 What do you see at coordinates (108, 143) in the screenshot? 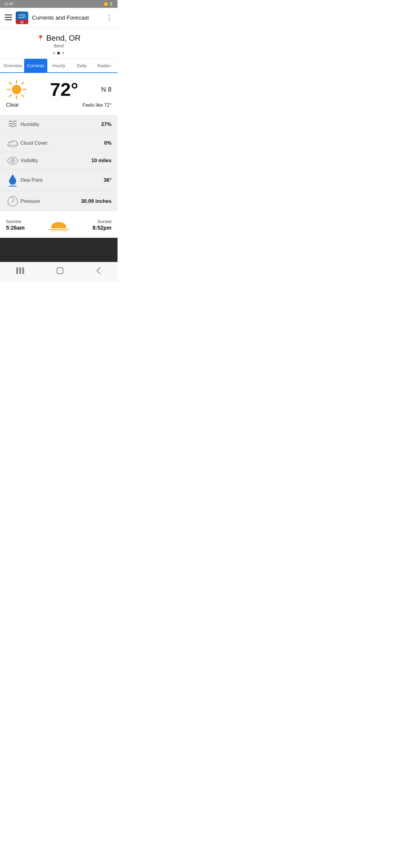
I see `cloud-cover-value: 0%` at bounding box center [108, 143].